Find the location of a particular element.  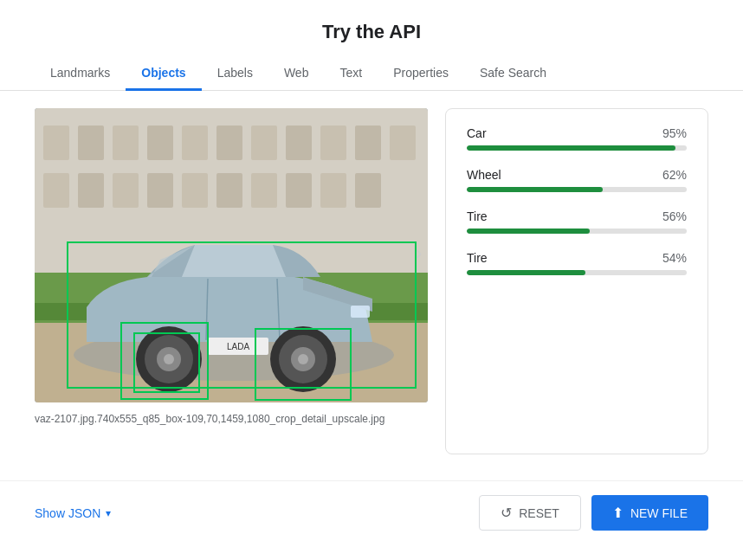

progress-fill-tire1 is located at coordinates (528, 231).